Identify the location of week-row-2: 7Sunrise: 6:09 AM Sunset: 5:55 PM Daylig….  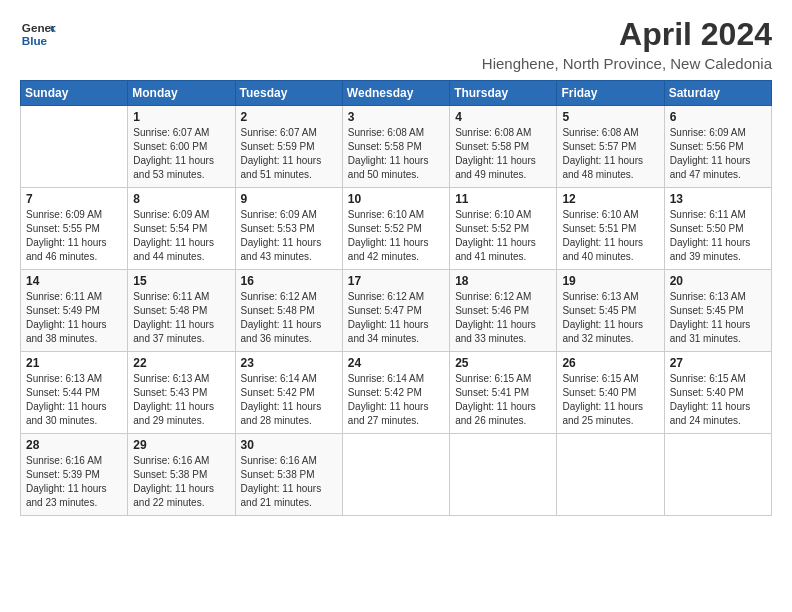
(396, 229).